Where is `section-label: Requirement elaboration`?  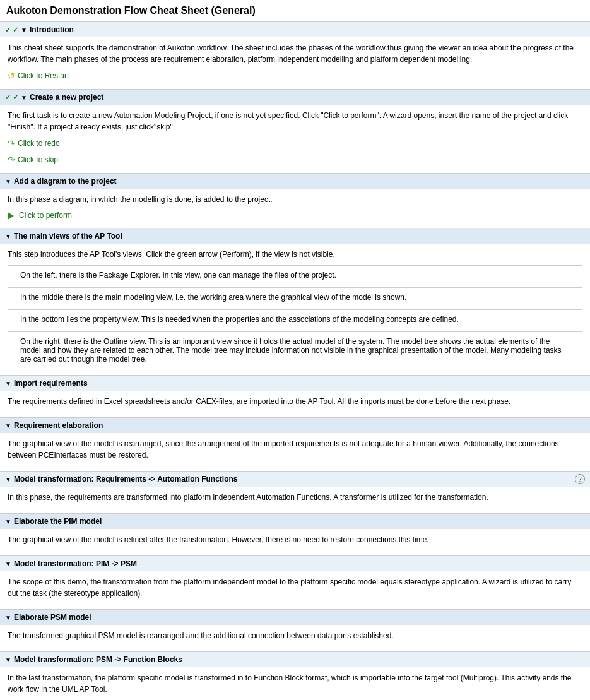
section-label: Requirement elaboration is located at coordinates (58, 425).